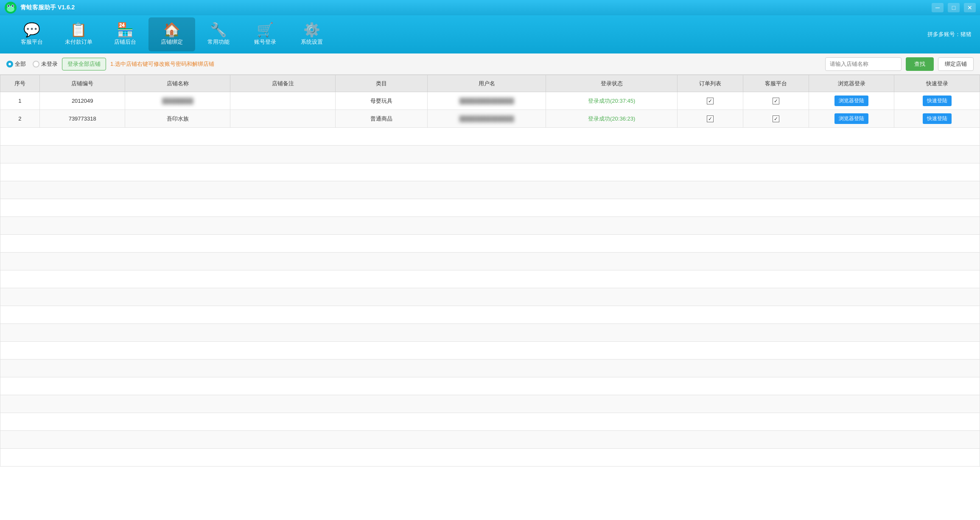 This screenshot has height=520, width=980. What do you see at coordinates (487, 119) in the screenshot?
I see `cell-username-2: ██████████████` at bounding box center [487, 119].